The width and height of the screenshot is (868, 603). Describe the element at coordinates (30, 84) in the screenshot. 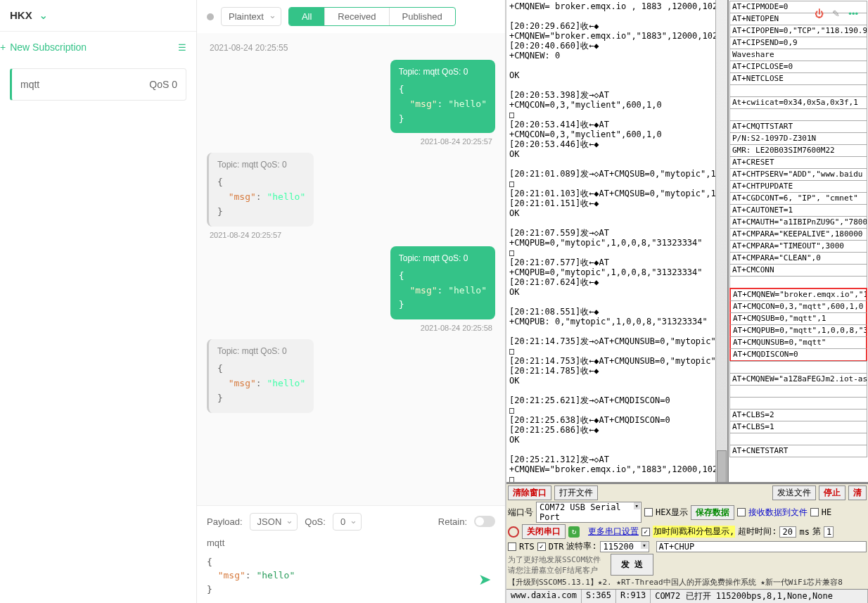

I see `subscription-topic: mqtt` at that location.